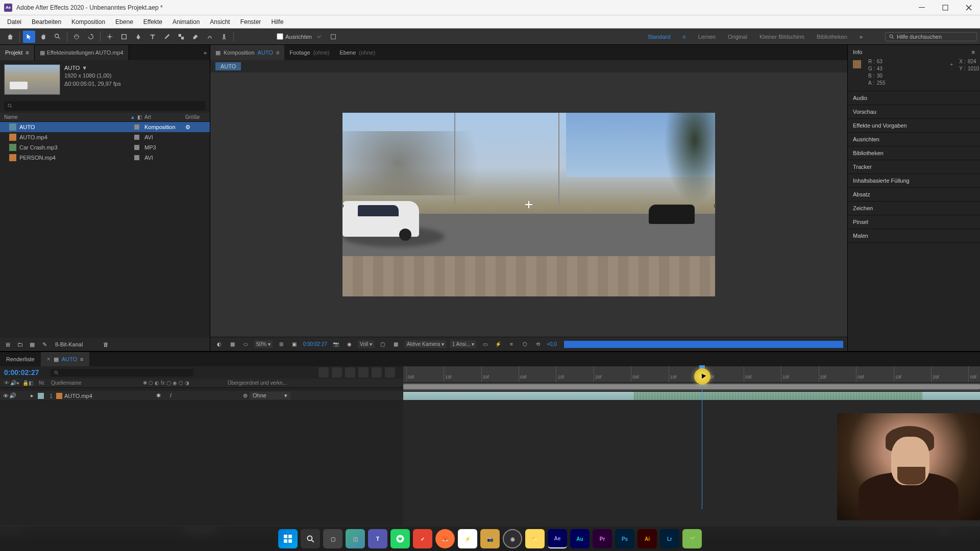  What do you see at coordinates (738, 37) in the screenshot?
I see `workspace-original: Original` at bounding box center [738, 37].